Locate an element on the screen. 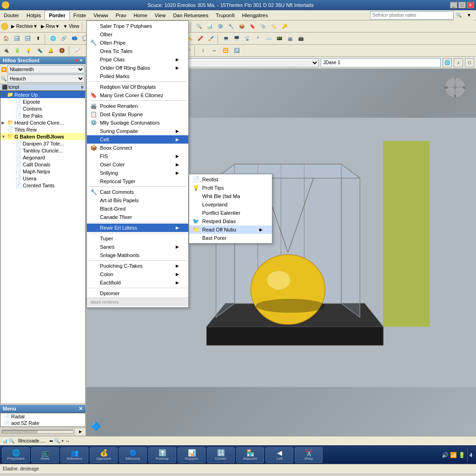 Image resolution: width=476 pixels, height=476 pixels. menu-porder: Porder is located at coordinates (57, 15).